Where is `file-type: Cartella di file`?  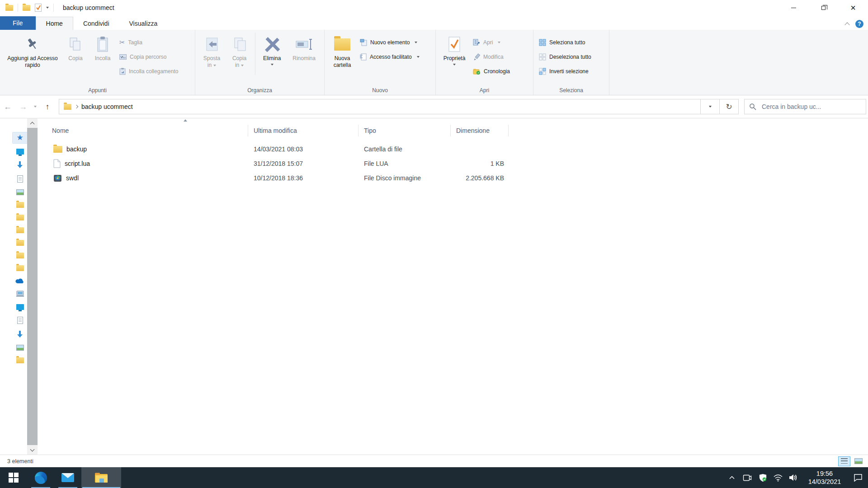 file-type: Cartella di file is located at coordinates (405, 149).